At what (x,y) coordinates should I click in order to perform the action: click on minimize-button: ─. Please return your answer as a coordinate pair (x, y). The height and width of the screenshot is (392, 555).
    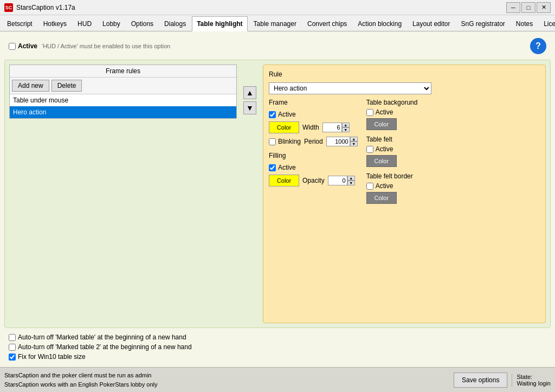
    Looking at the image, I should click on (513, 8).